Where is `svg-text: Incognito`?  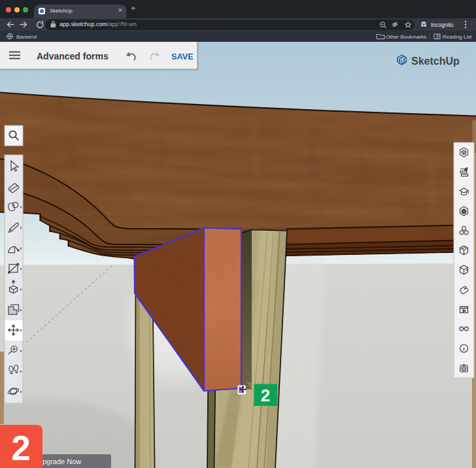
svg-text: Incognito is located at coordinates (442, 25).